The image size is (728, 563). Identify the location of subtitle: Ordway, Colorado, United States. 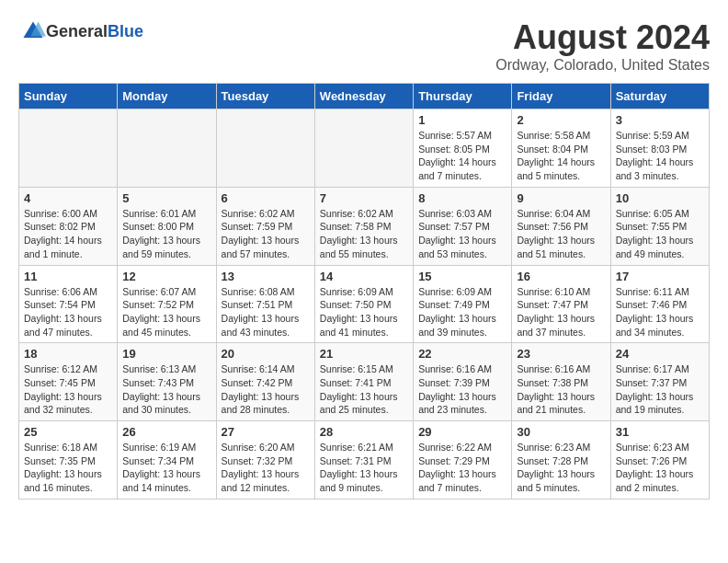
(603, 65).